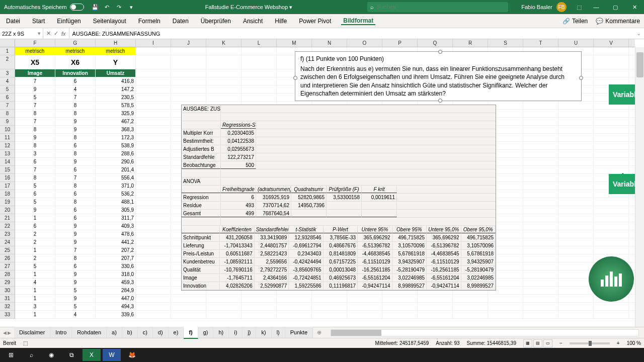  What do you see at coordinates (238, 205) in the screenshot?
I see `output-cell: 493` at bounding box center [238, 205].